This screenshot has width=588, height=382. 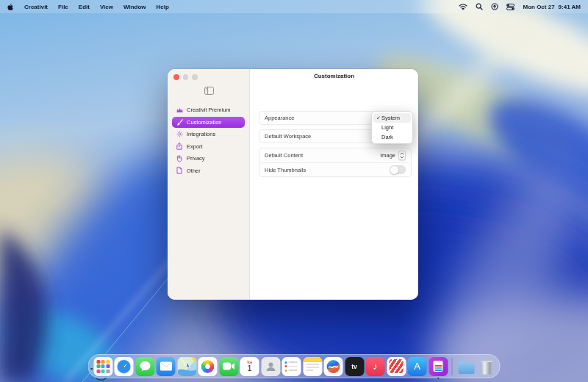 I want to click on menubar-clock: Mon Oct 27 9:41 AM, so click(x=551, y=7).